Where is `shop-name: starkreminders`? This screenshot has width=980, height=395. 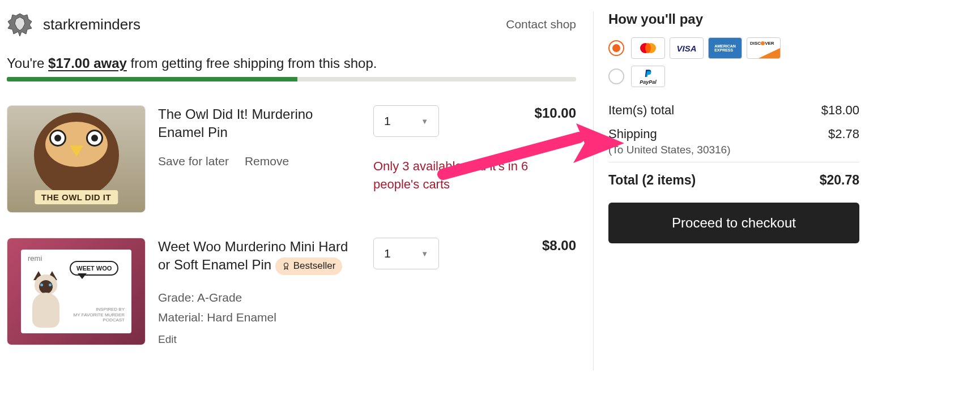
shop-name: starkreminders is located at coordinates (92, 25).